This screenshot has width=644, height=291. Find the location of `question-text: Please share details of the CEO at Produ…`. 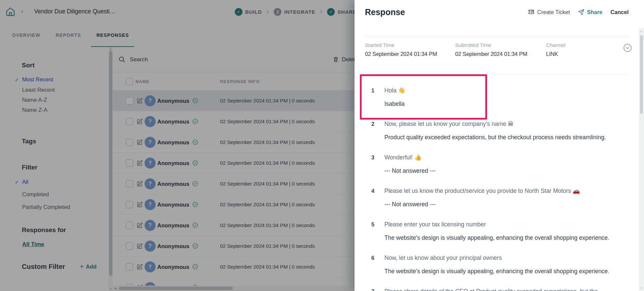

question-text: Please share details of the CEO at Produ… is located at coordinates (491, 289).